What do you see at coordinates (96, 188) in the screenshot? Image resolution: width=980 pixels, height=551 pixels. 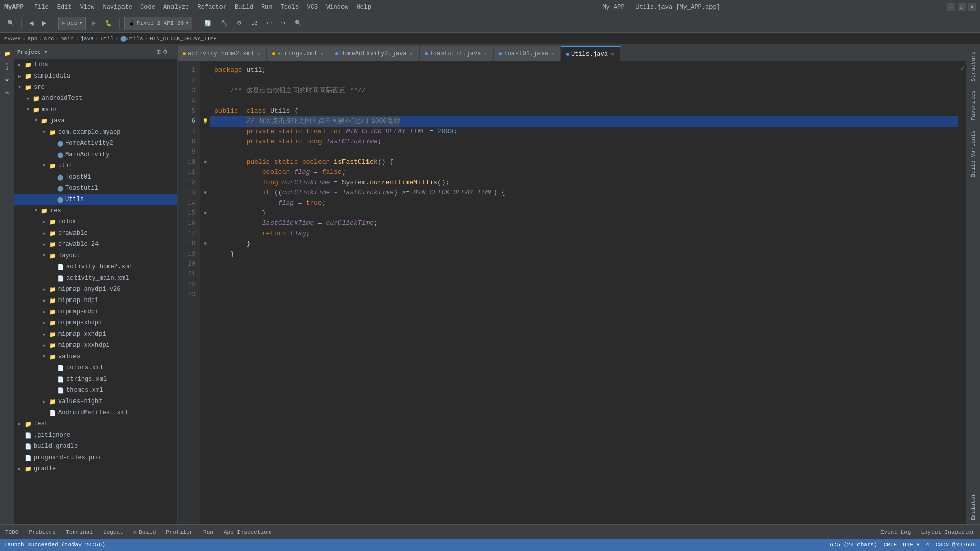 I see `tree-item-toastutil: ⬤ Toastutil` at bounding box center [96, 188].